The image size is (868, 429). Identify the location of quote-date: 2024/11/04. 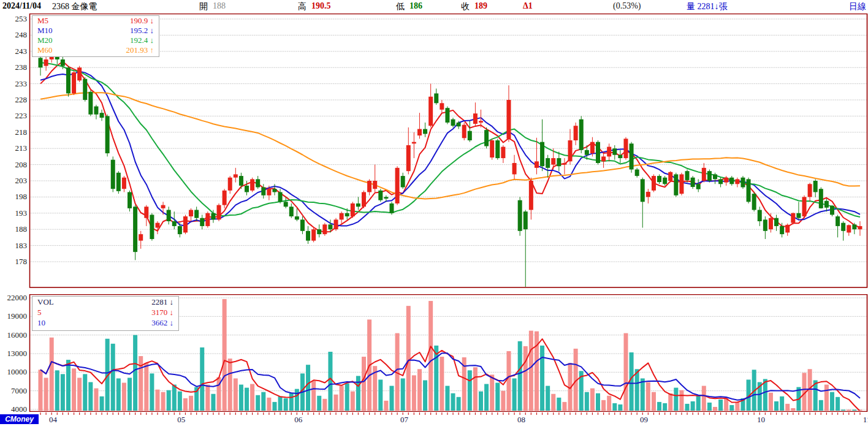
(22, 6).